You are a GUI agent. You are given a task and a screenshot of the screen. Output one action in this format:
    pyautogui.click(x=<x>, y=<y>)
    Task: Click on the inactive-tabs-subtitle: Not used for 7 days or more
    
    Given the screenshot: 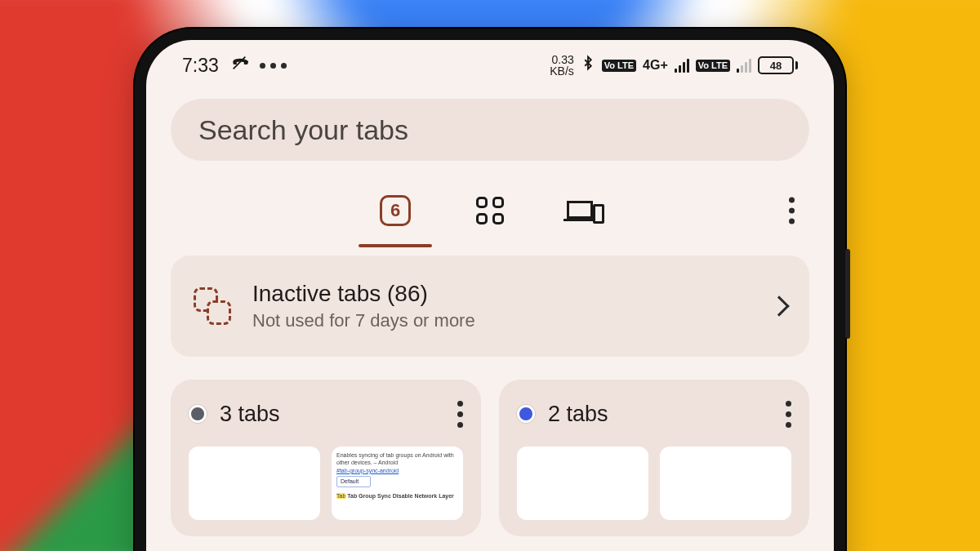 What is the action you would take?
    pyautogui.click(x=501, y=321)
    